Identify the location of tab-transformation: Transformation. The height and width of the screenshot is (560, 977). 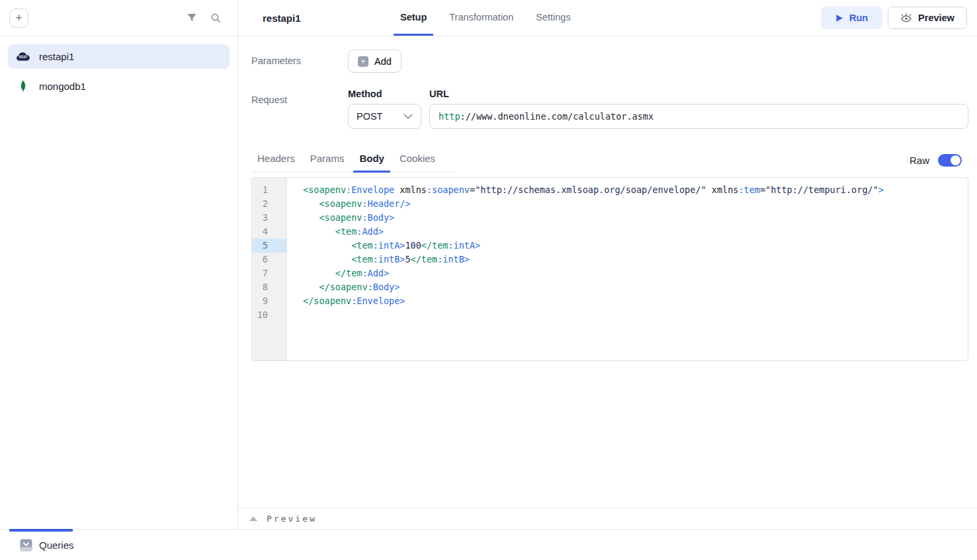
(482, 18).